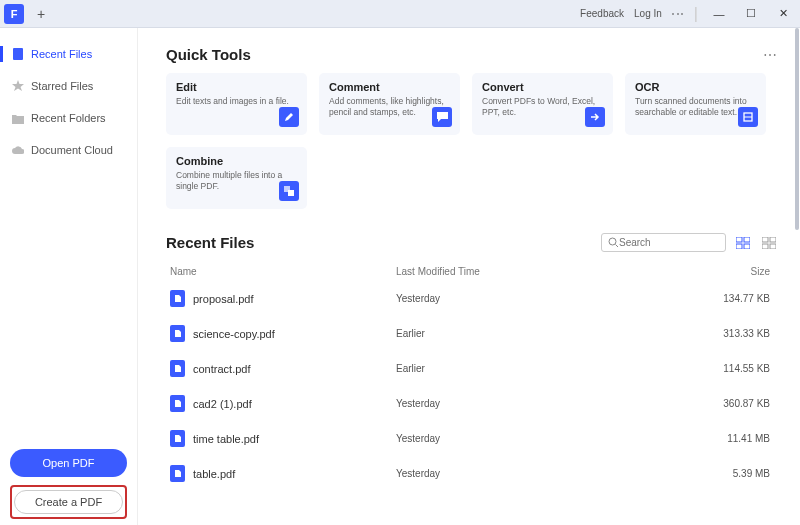  Describe the element at coordinates (740, 438) in the screenshot. I see `file-size: 11.41 MB` at that location.